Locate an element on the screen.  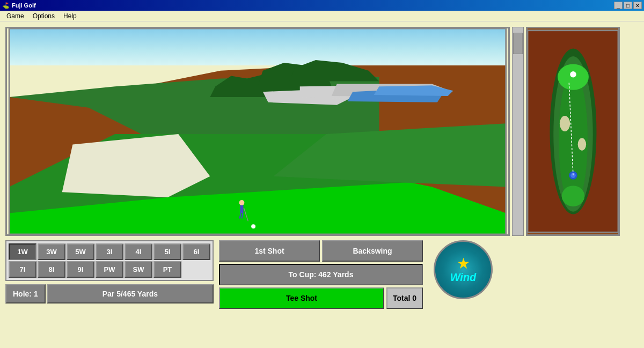
menu-help: Help is located at coordinates (70, 16).